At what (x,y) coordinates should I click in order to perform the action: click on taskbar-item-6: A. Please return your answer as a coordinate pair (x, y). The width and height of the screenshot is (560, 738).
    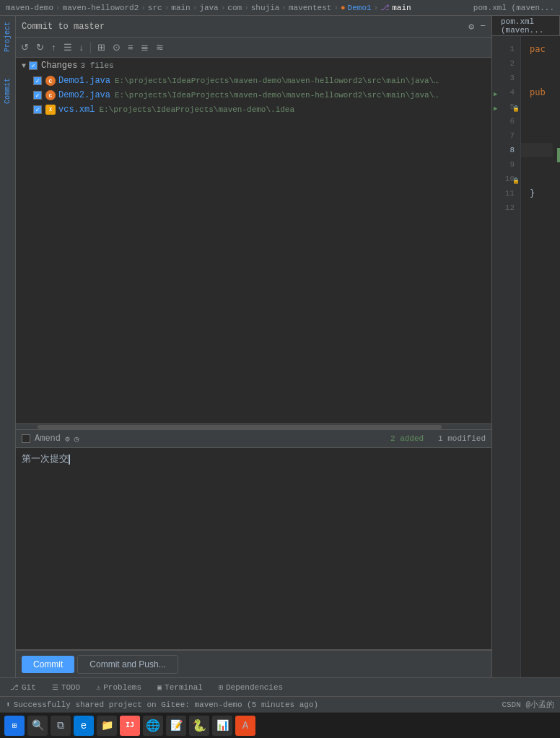
    Looking at the image, I should click on (245, 726).